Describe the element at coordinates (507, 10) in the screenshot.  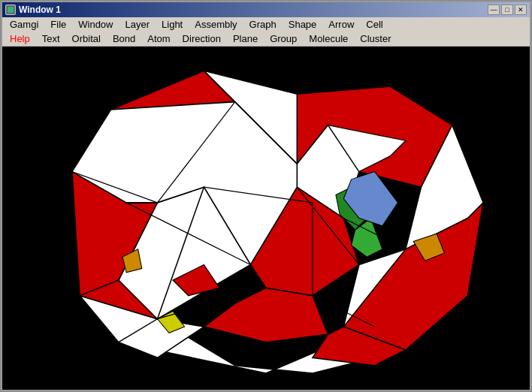
I see `maximize-button: □` at that location.